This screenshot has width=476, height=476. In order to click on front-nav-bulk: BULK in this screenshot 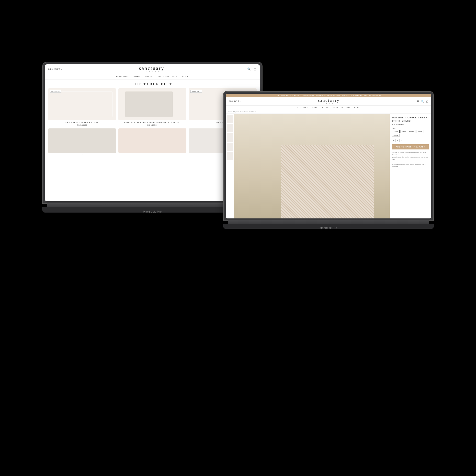, I will do `click(357, 108)`.